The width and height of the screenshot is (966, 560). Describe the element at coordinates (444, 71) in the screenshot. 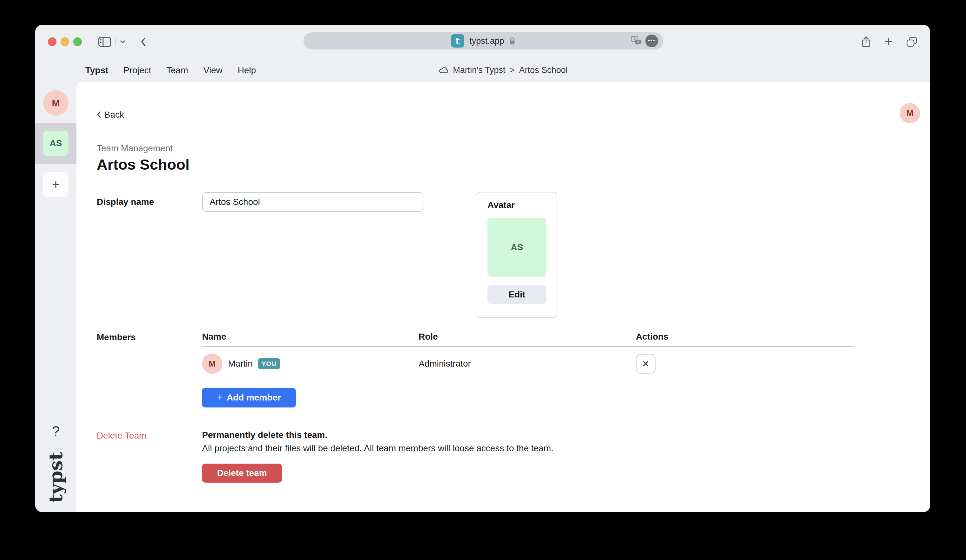

I see `cloud-icon` at that location.